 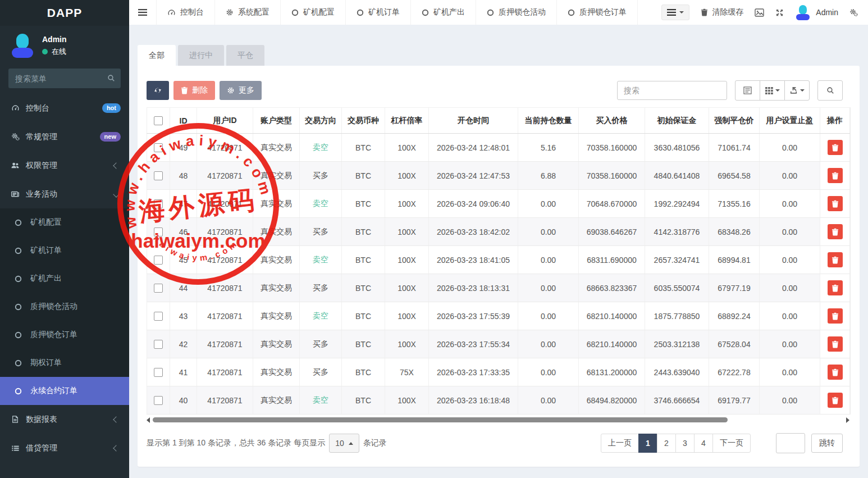 What do you see at coordinates (734, 176) in the screenshot?
I see `cell-force-close-price: 69654.58` at bounding box center [734, 176].